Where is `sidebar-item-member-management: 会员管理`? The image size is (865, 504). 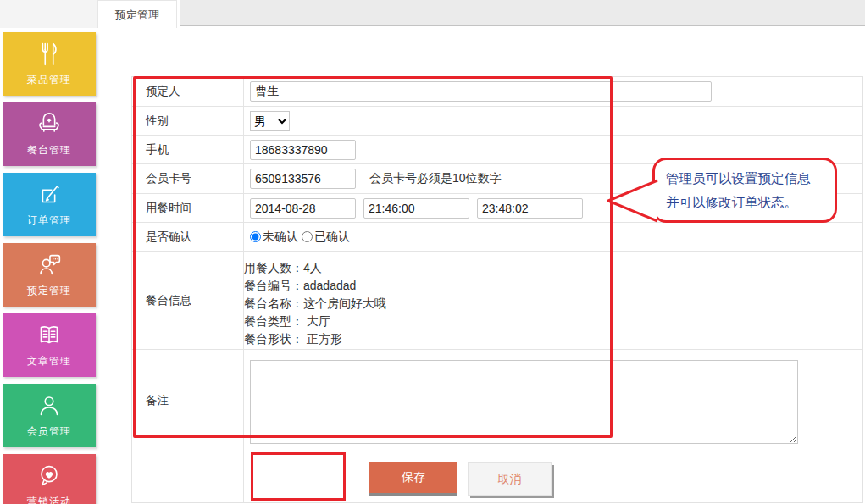
sidebar-item-member-management: 会员管理 is located at coordinates (49, 415).